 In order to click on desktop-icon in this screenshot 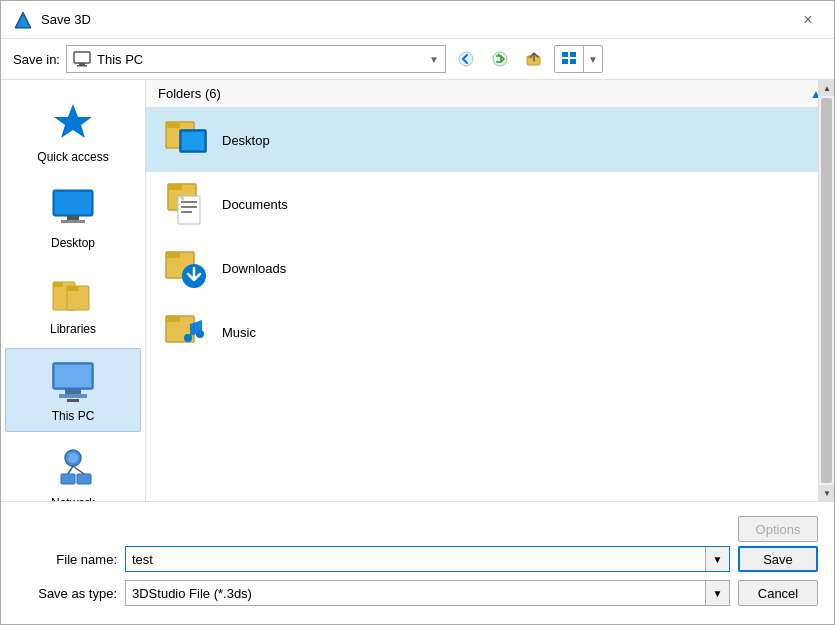, I will do `click(73, 208)`.